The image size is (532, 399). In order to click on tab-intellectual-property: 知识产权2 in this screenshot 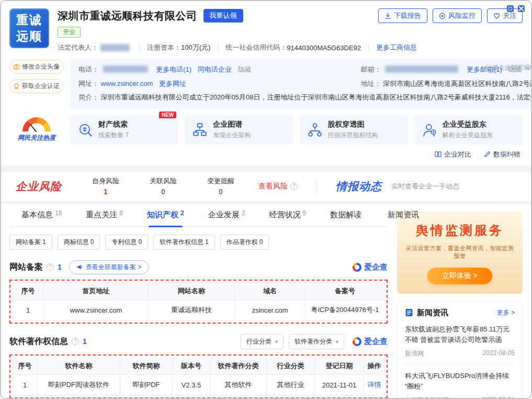, I will do `click(165, 215)`.